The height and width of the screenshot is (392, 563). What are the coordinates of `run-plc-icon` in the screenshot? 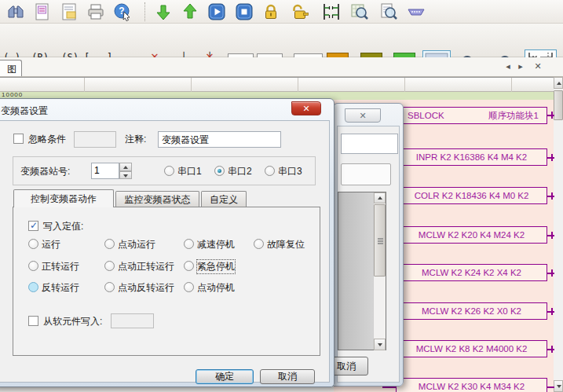 It's located at (217, 12).